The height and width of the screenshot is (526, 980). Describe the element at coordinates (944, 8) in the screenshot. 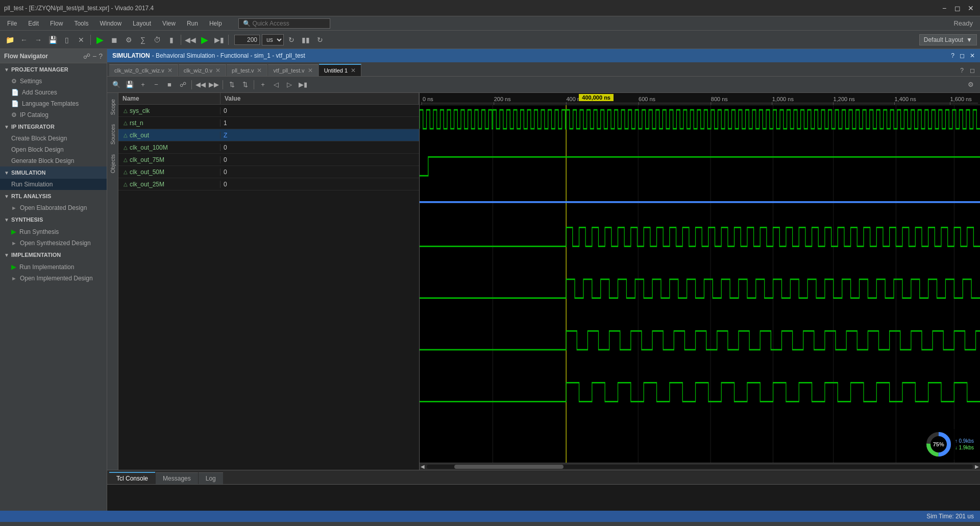

I see `minimize-button: −` at that location.